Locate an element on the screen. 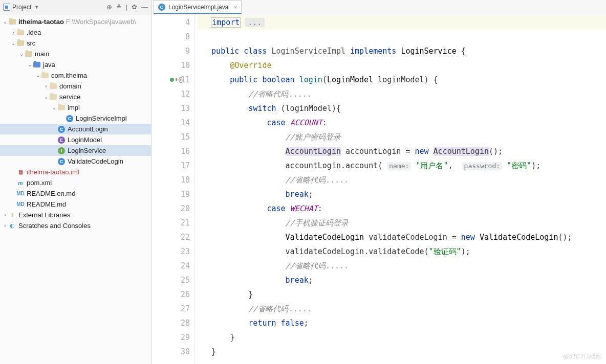 Image resolution: width=606 pixels, height=364 pixels. sidebar-toolbar: ⊕ ≛ | ✿ — is located at coordinates (127, 7).